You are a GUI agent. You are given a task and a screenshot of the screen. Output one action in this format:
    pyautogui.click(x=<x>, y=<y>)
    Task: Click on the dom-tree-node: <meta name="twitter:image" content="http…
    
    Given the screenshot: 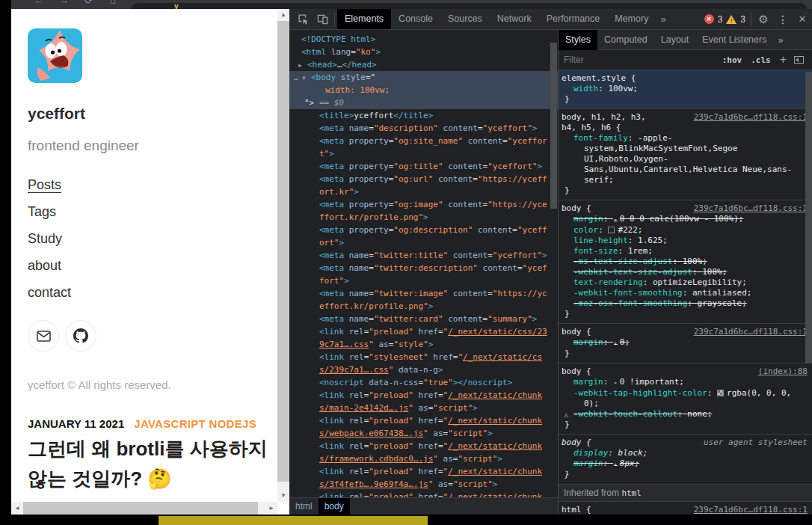 What is the action you would take?
    pyautogui.click(x=423, y=293)
    